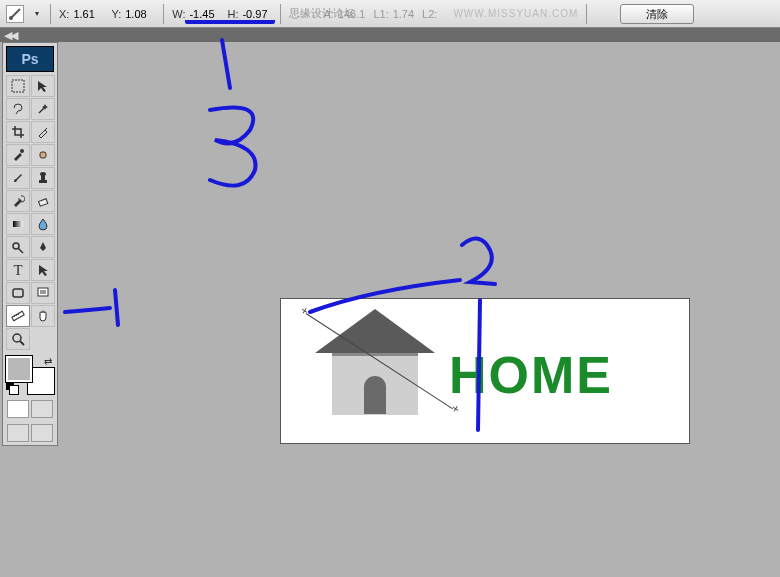 The image size is (780, 577). What do you see at coordinates (18, 155) in the screenshot?
I see `tool-eyedropper` at bounding box center [18, 155].